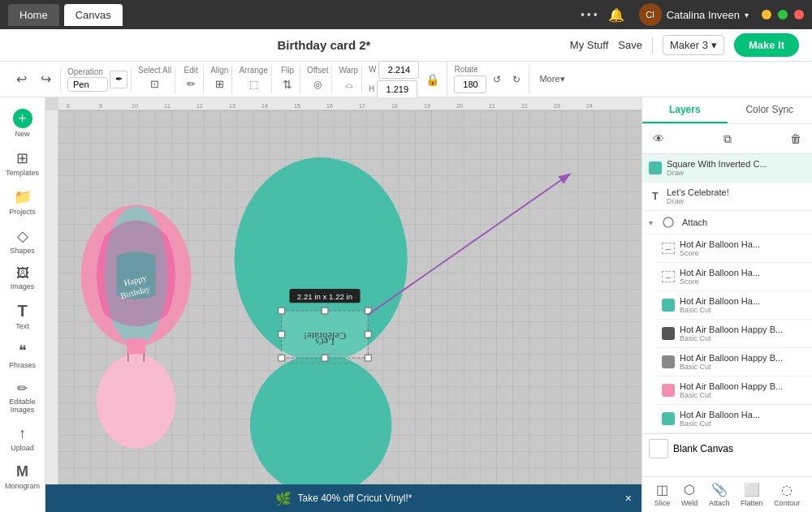 Image resolution: width=812 pixels, height=512 pixels. Describe the element at coordinates (34, 15) in the screenshot. I see `home-tab: Home` at that location.